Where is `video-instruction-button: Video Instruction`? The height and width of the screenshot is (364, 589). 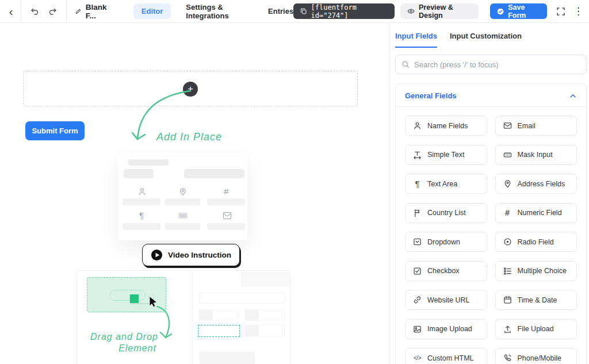
video-instruction-button: Video Instruction is located at coordinates (191, 255).